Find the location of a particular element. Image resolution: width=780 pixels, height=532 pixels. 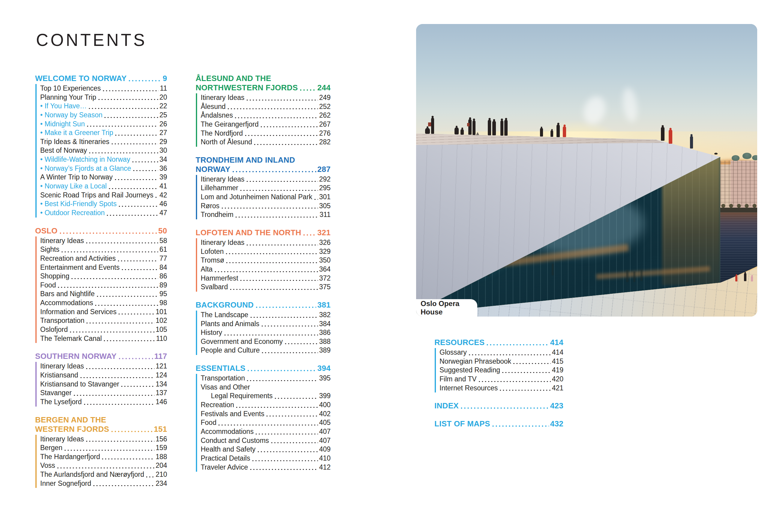

entry-label: Information and Services is located at coordinates (79, 312).